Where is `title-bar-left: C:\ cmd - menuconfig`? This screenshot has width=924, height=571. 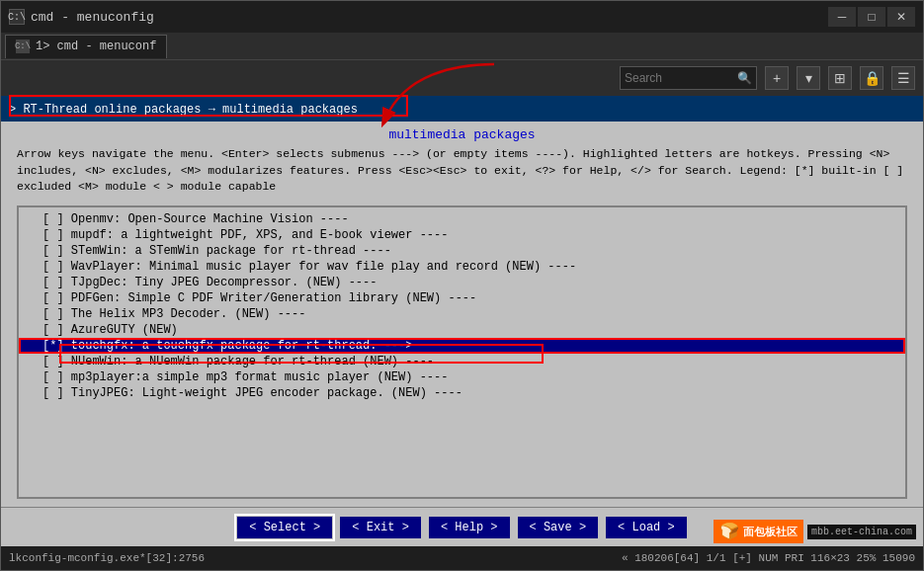
title-bar-left: C:\ cmd - menuconfig is located at coordinates (81, 17).